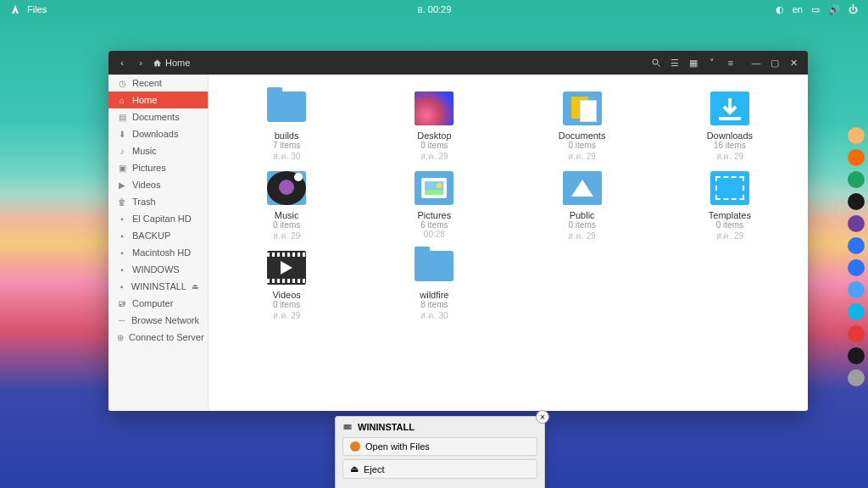 This screenshot has width=868, height=488. What do you see at coordinates (434, 315) in the screenshot?
I see `folder-date: ส.ค. 30` at bounding box center [434, 315].